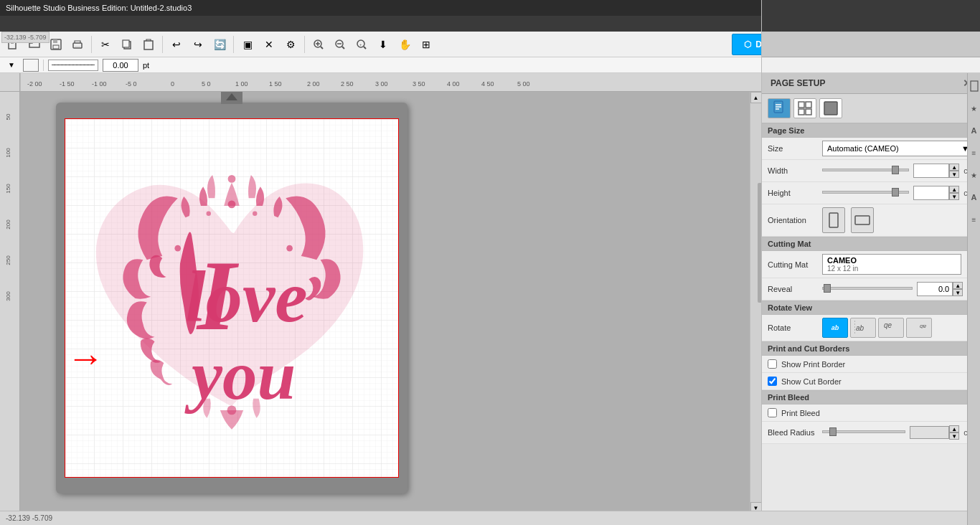  Describe the element at coordinates (931, 171) in the screenshot. I see `width-input: 30.48` at that location.